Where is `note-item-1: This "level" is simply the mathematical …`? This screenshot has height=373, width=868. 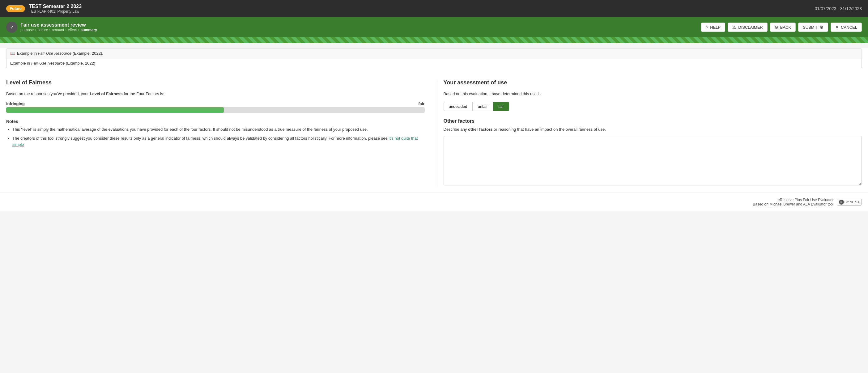
note-item-1: This "level" is simply the mathematical … is located at coordinates (218, 129).